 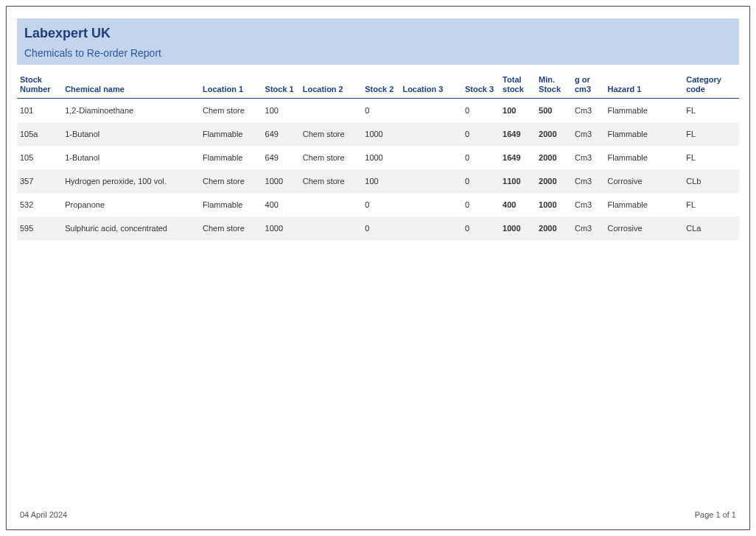 What do you see at coordinates (378, 181) in the screenshot?
I see `table-row: 357Hydrogen peroxide, 100 vol.Chem store…` at bounding box center [378, 181].